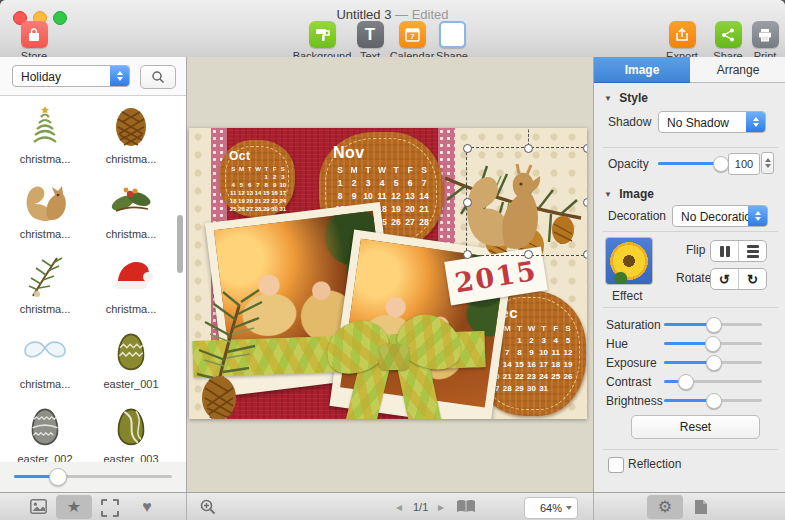  What do you see at coordinates (752, 279) in the screenshot?
I see `rotate-right-button: ↻` at bounding box center [752, 279].